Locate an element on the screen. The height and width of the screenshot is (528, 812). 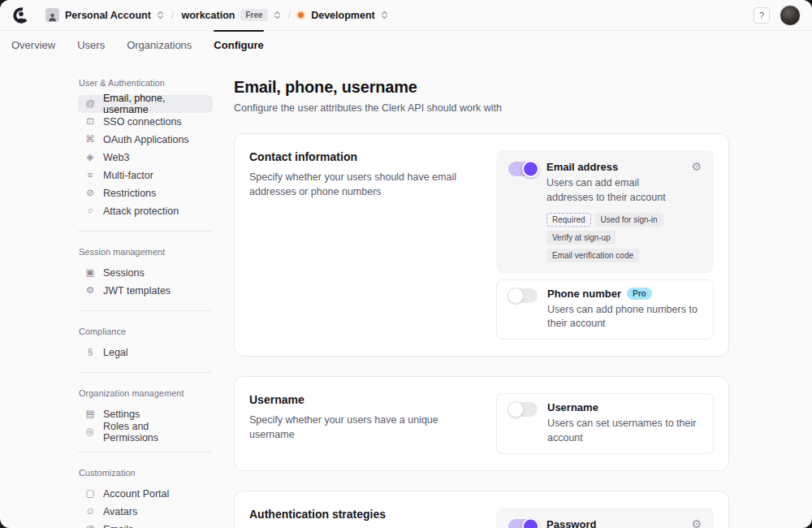
sidebar-item-attack-protection: ○ Attack protection is located at coordinates (145, 211).